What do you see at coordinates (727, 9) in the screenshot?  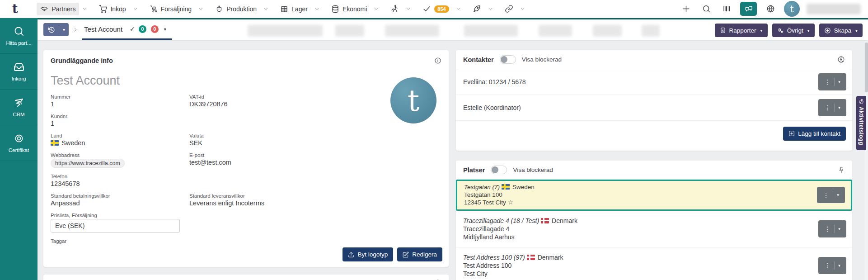 I see `barcode-button` at bounding box center [727, 9].